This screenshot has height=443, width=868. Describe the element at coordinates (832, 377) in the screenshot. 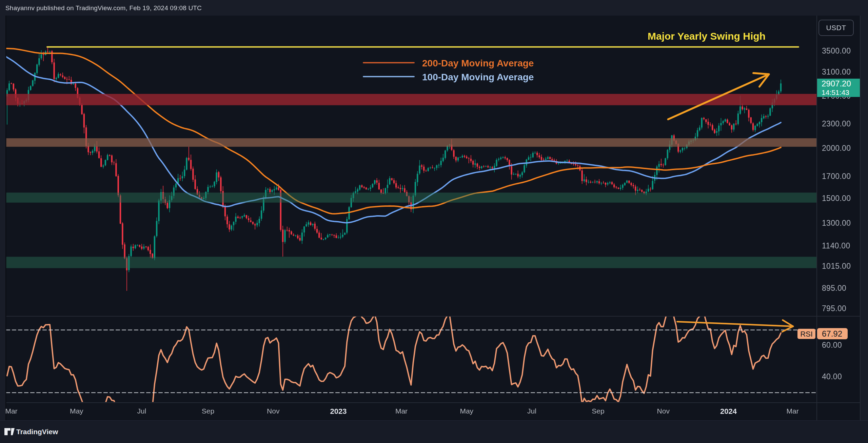

I see `rsi-axis-label: 40.00` at that location.